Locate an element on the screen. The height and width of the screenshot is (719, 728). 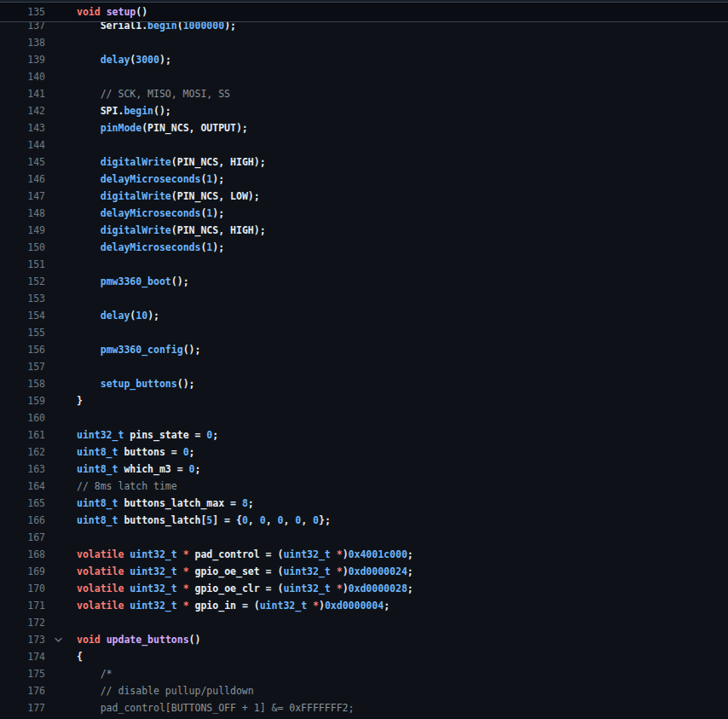
line-number: 154 is located at coordinates (22, 316).